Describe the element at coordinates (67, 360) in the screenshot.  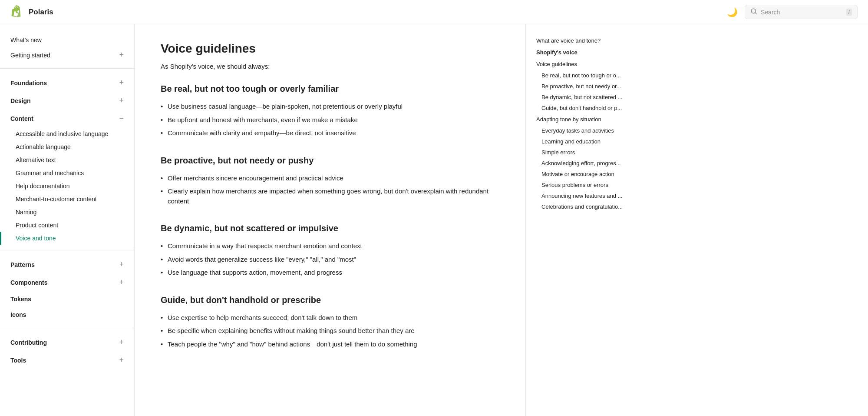
I see `sidebar-category-tools: Tools +` at that location.